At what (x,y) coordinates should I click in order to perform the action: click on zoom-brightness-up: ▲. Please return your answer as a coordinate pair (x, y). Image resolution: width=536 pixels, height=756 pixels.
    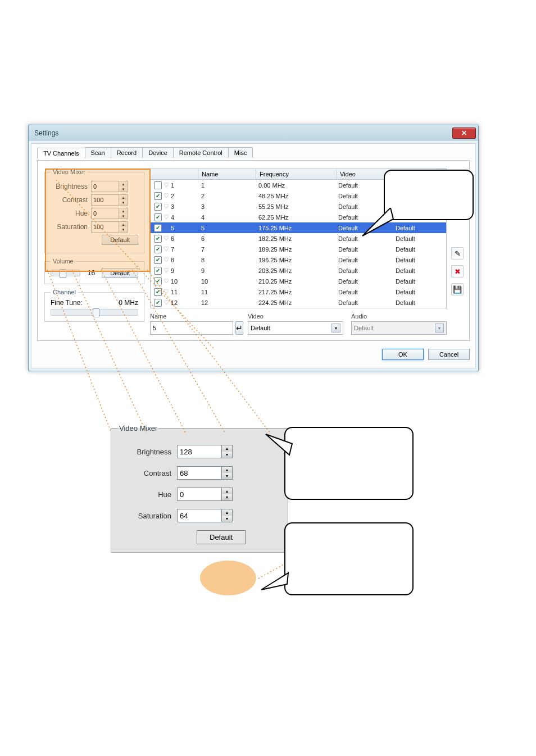
    Looking at the image, I should click on (227, 448).